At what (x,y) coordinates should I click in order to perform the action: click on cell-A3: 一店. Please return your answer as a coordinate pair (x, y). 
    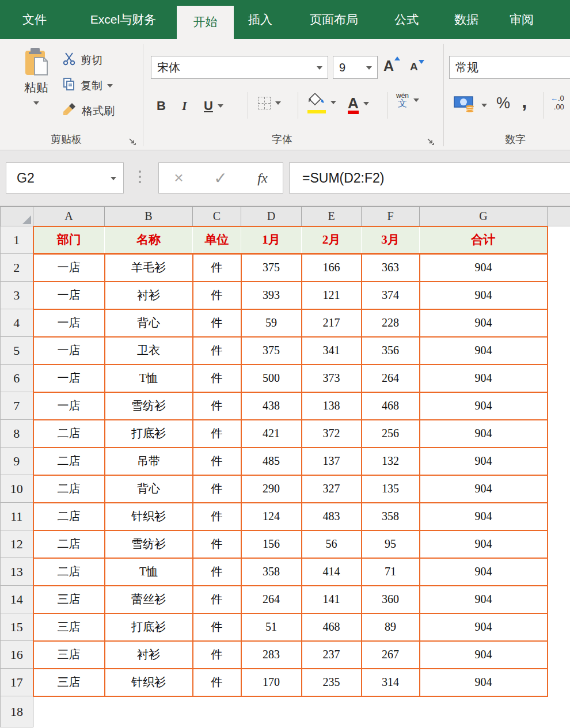
    Looking at the image, I should click on (69, 295).